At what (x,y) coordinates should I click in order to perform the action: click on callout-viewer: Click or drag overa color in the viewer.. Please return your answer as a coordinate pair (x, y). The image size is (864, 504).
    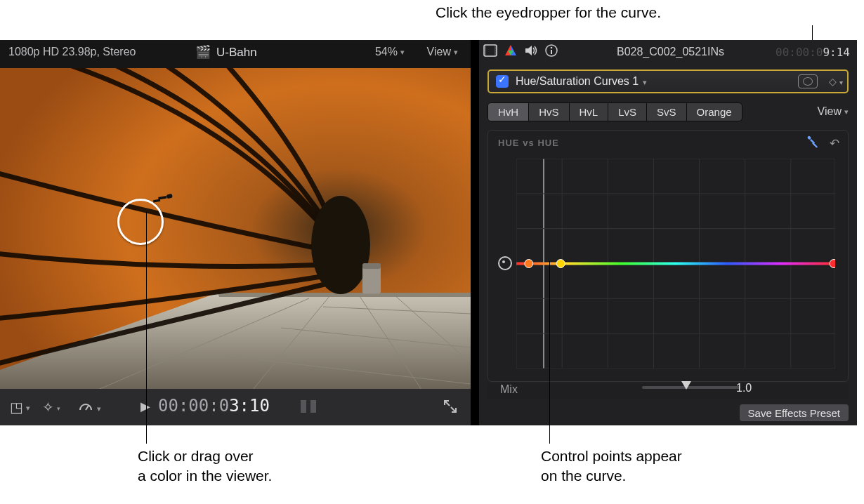
    Looking at the image, I should click on (205, 466).